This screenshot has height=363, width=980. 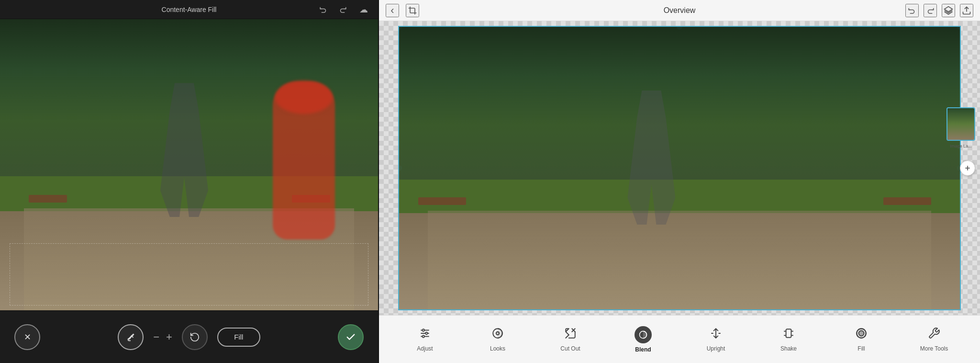 What do you see at coordinates (716, 335) in the screenshot?
I see `upright-icon` at bounding box center [716, 335].